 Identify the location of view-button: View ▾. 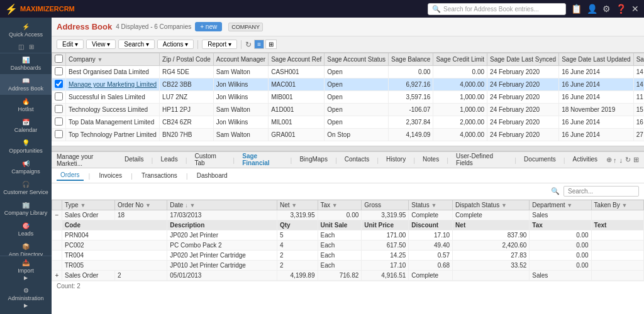
(101, 44).